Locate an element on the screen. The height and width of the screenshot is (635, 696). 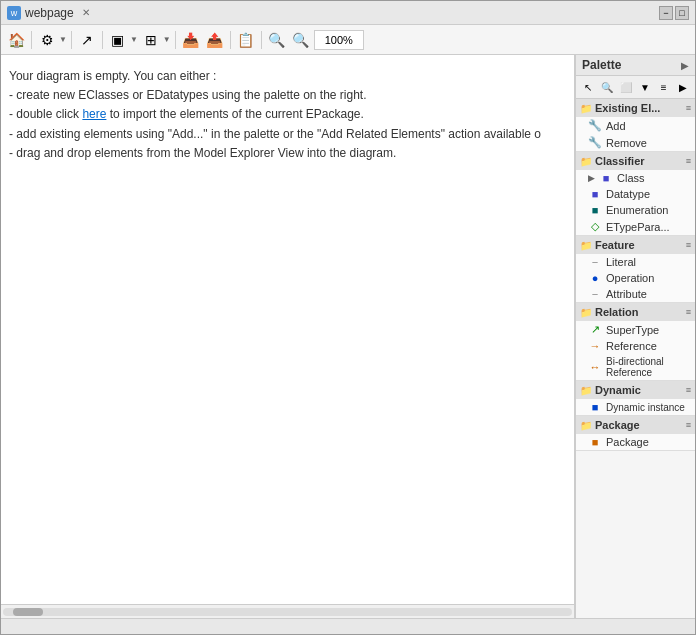
etypeparam-item: ◇ ETypePara... is located at coordinates (636, 226).